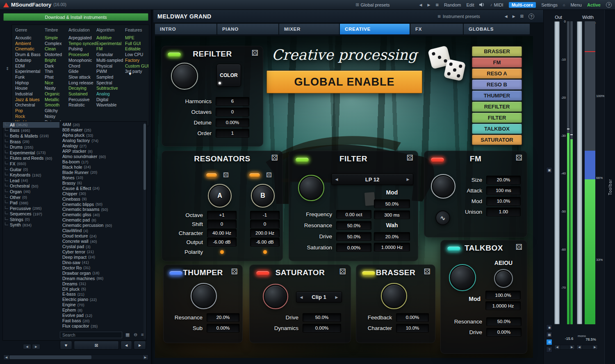 This screenshot has width=615, height=364. What do you see at coordinates (31, 214) in the screenshot?
I see `category-item: Sequences (197)` at bounding box center [31, 214].